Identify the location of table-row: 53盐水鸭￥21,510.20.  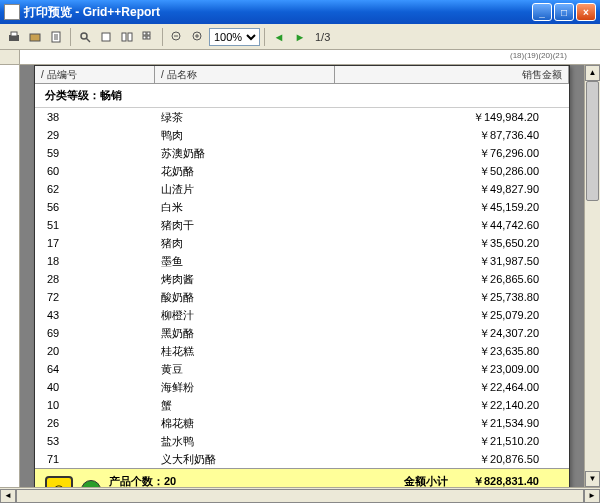
(302, 441).